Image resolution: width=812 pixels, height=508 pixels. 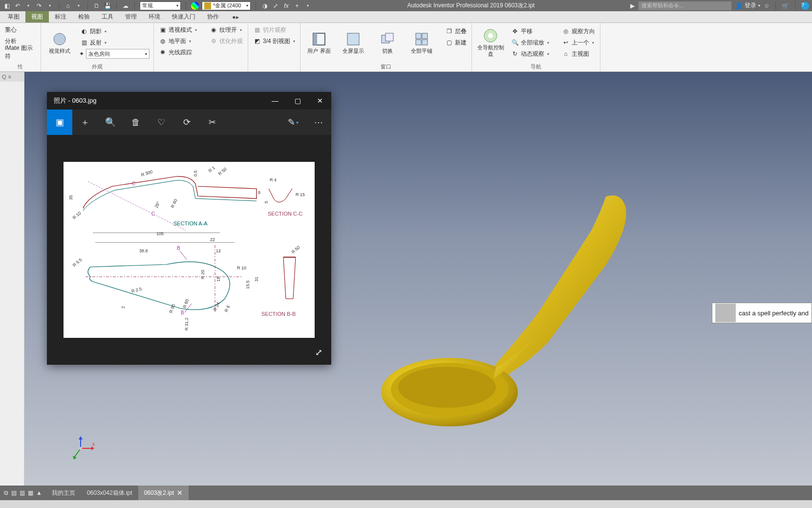 What do you see at coordinates (456, 31) in the screenshot?
I see `cascade-button: ❐层叠` at bounding box center [456, 31].